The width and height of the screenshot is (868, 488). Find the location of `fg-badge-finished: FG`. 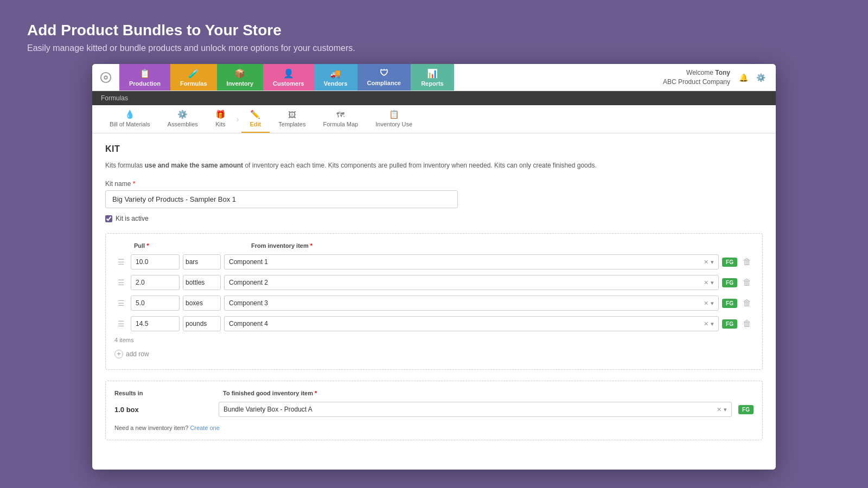

fg-badge-finished: FG is located at coordinates (746, 410).